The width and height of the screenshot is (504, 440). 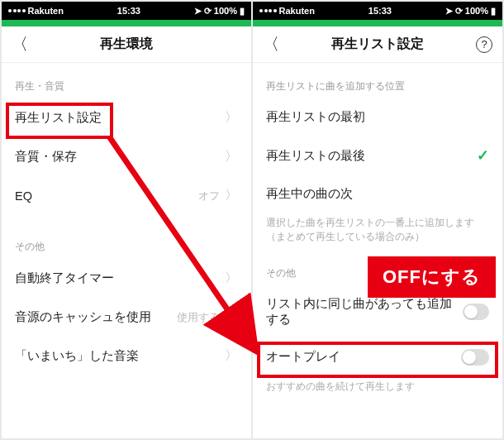 I want to click on option-next: 再生中の曲の次, so click(x=378, y=194).